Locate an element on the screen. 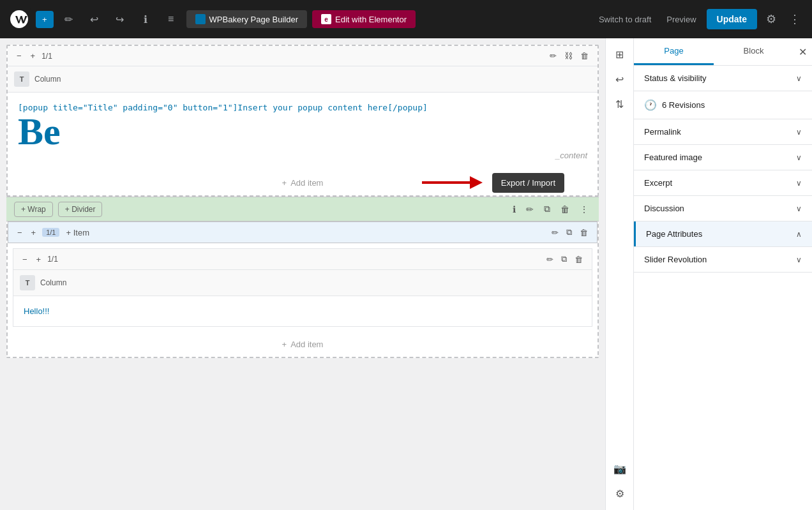  wrap-button: + Wrap is located at coordinates (33, 209).